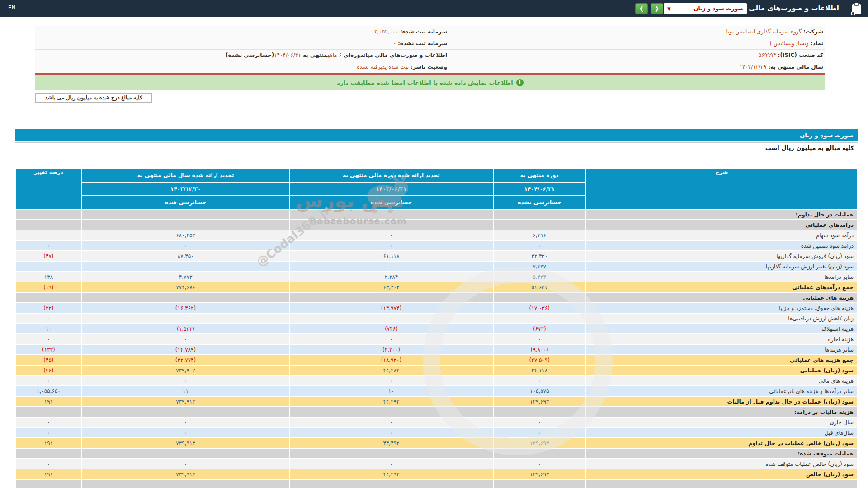 This screenshot has width=868, height=488. What do you see at coordinates (637, 32) in the screenshot?
I see `company-info-cell: شرکت: گروه سرمایه گذاری ایساتیس پویا` at bounding box center [637, 32].